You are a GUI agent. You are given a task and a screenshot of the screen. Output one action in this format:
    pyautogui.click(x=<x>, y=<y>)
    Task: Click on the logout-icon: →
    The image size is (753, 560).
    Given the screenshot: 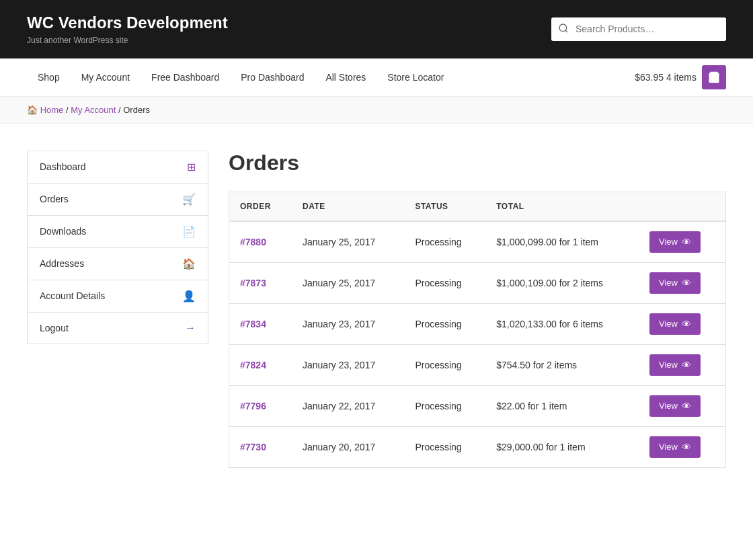 What is the action you would take?
    pyautogui.click(x=190, y=328)
    